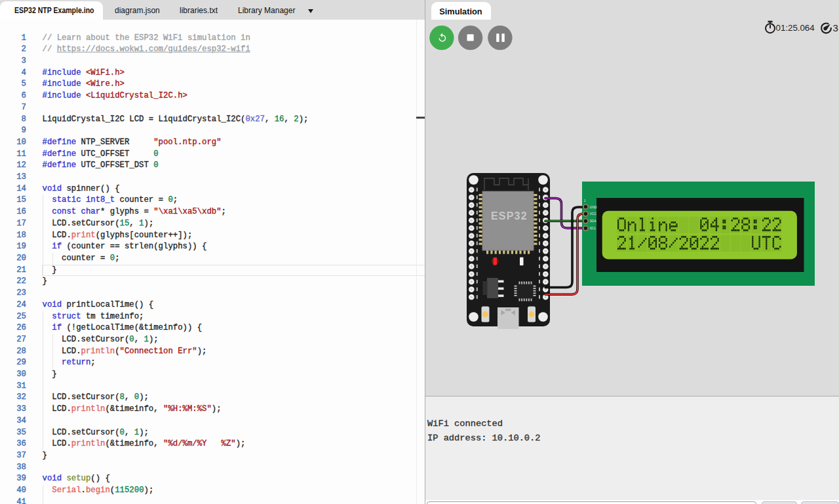 Image resolution: width=839 pixels, height=504 pixels. I want to click on svg-text: SCL, so click(593, 228).